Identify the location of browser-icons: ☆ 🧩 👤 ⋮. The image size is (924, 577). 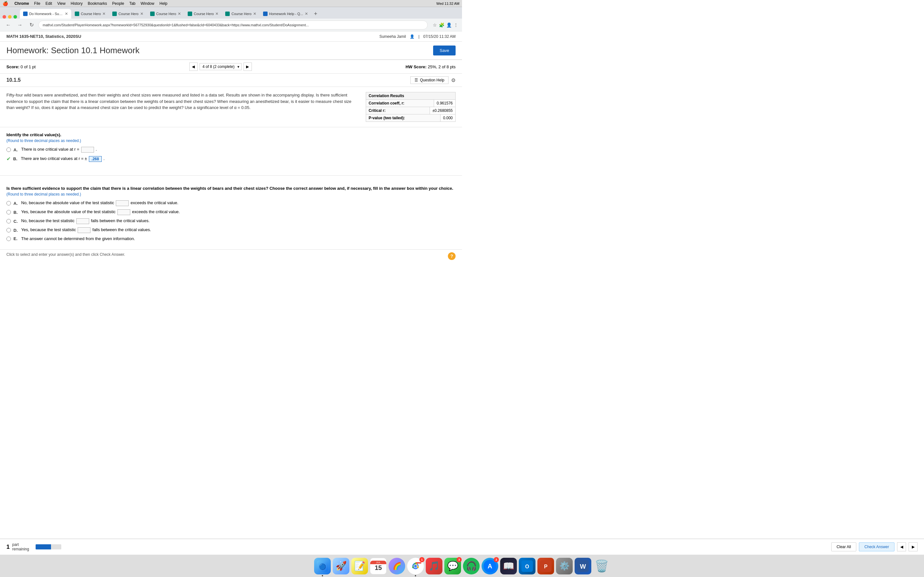
(446, 25).